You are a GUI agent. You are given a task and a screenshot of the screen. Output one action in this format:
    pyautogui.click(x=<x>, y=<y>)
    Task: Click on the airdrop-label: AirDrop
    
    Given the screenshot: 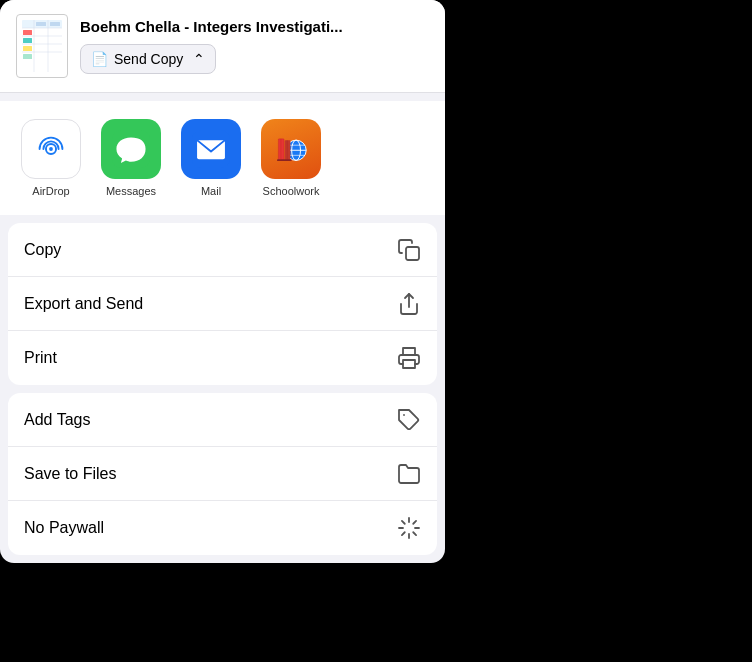 What is the action you would take?
    pyautogui.click(x=50, y=191)
    